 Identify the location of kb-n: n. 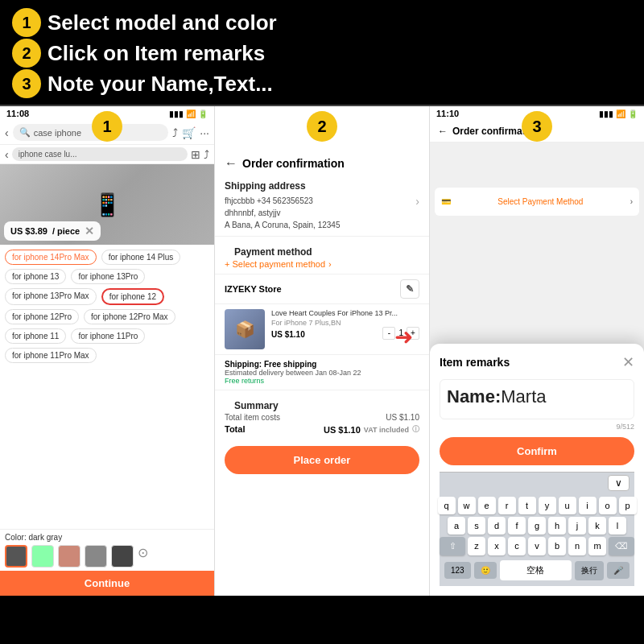
(577, 546).